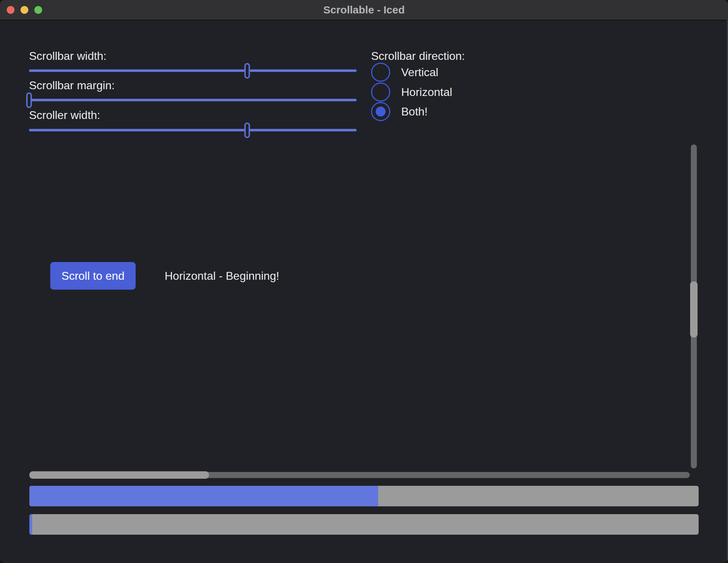 This screenshot has width=728, height=563. Describe the element at coordinates (418, 56) in the screenshot. I see `scrollbar-direction-label: Scrollbar direction:` at that location.